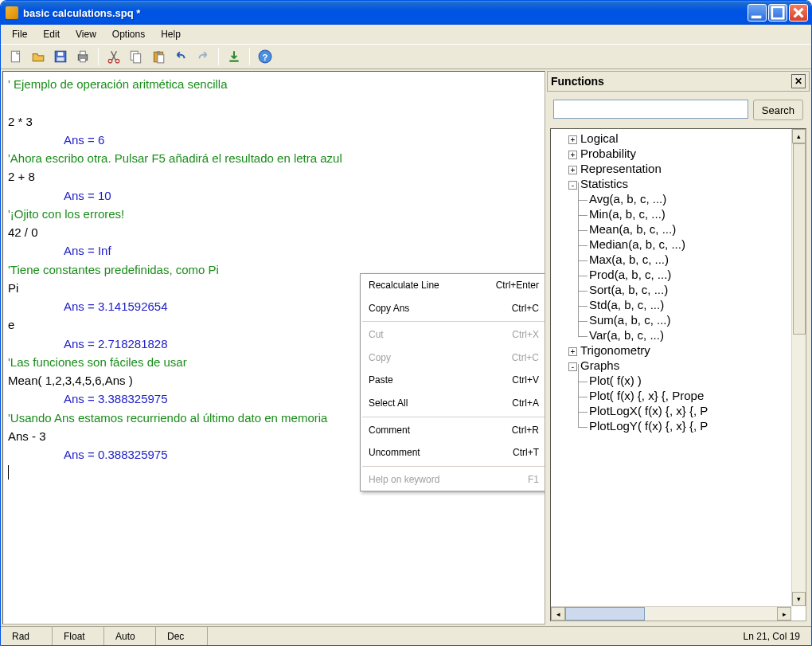 The image size is (812, 646). What do you see at coordinates (440, 309) in the screenshot?
I see `menu-item-label: Copy Ans` at bounding box center [440, 309].